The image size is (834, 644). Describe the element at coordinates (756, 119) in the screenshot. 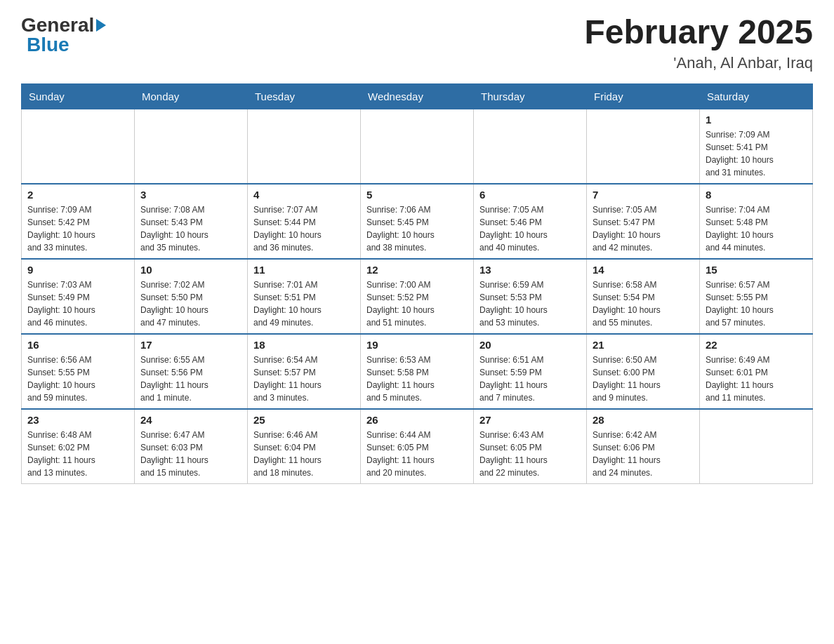

I see `day-number: 1` at that location.